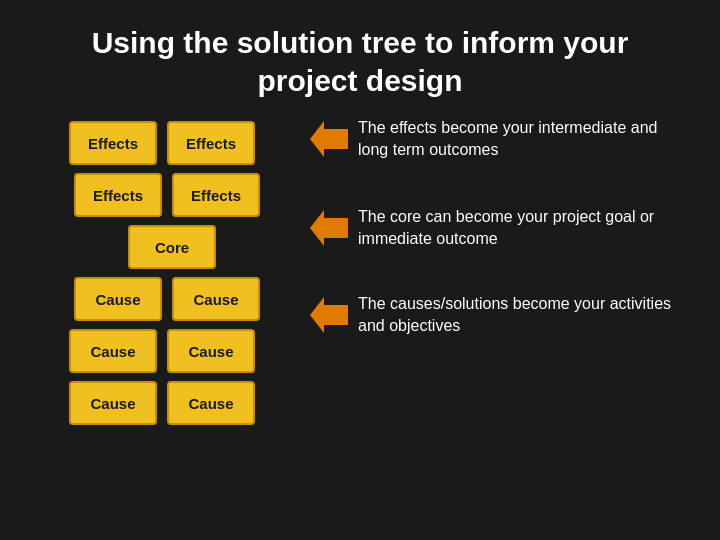 The image size is (720, 540). I want to click on cause-row-1: Cause Cause, so click(167, 299).